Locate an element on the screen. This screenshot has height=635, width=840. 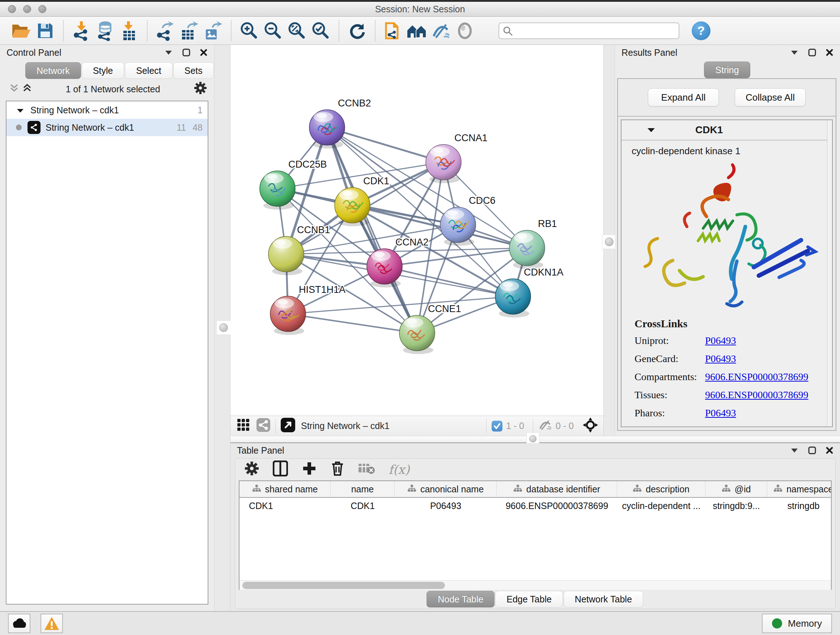
table-cell: cyclin-dependent ... is located at coordinates (662, 506).